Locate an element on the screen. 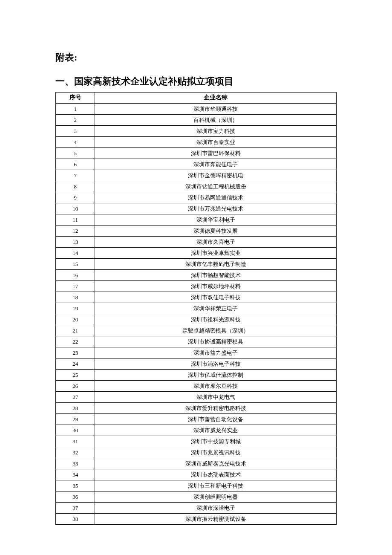 Image resolution: width=392 pixels, height=555 pixels. header-index: 序号 is located at coordinates (75, 98).